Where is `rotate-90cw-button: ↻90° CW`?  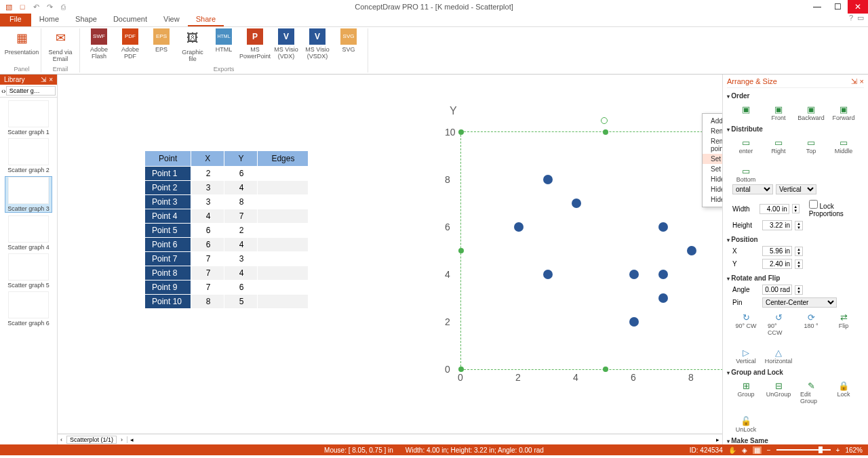 rotate-90cw-button: ↻90° CW is located at coordinates (746, 324).